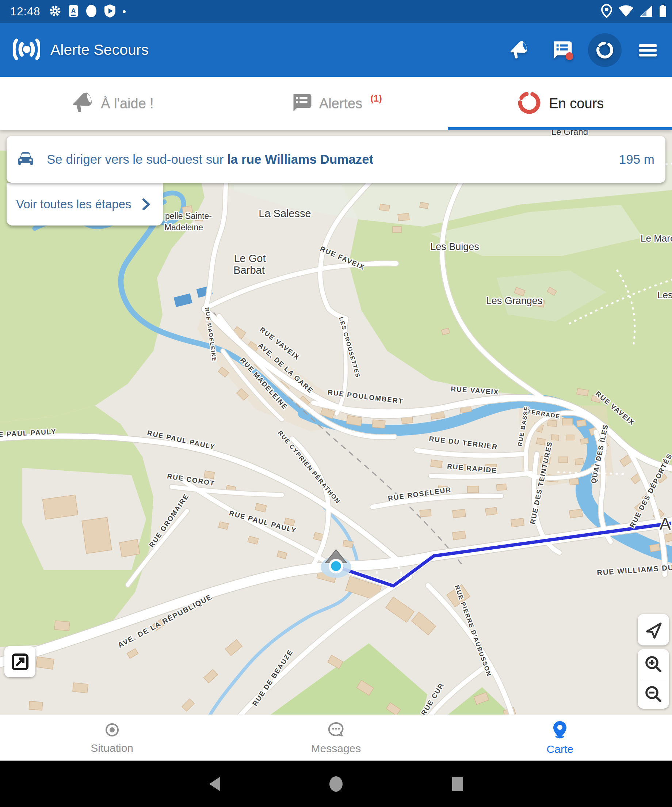  Describe the element at coordinates (648, 50) in the screenshot. I see `menu-button` at that location.